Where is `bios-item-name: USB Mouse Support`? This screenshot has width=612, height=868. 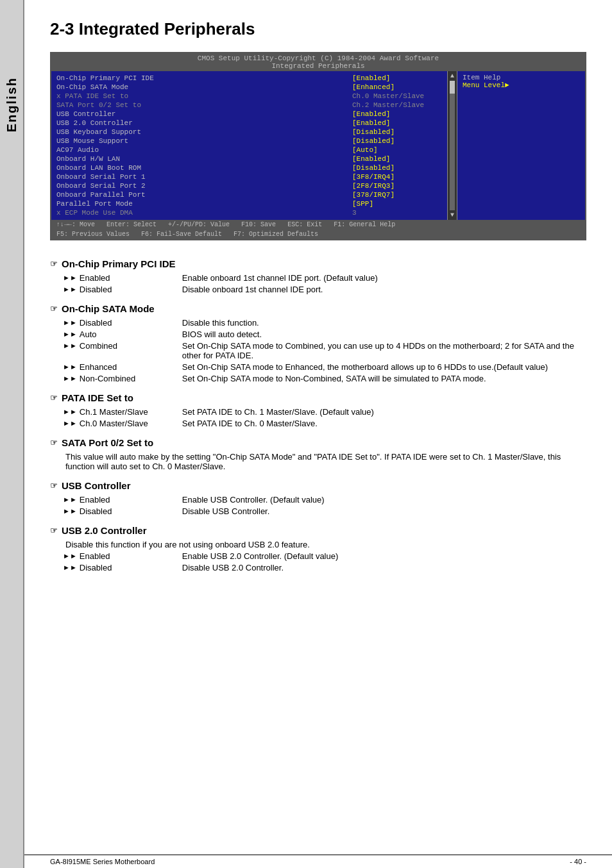
bios-item-name: USB Mouse Support is located at coordinates (204, 141).